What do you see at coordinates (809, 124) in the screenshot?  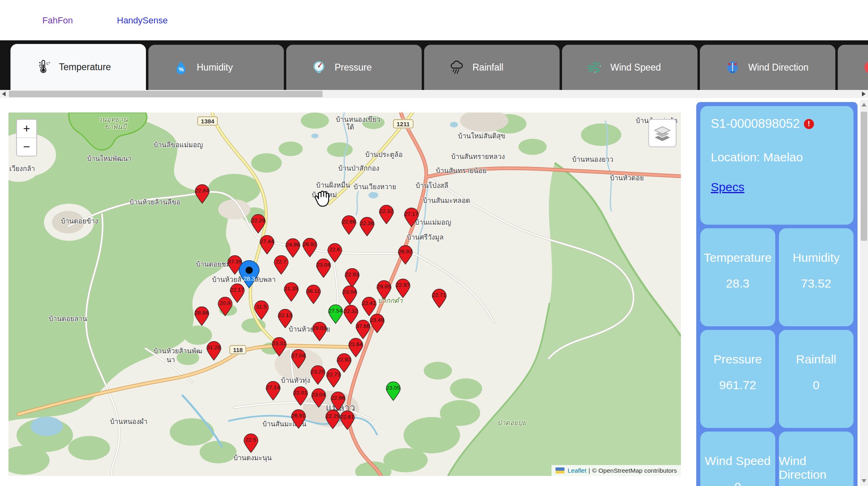 I see `alert-icon: !` at bounding box center [809, 124].